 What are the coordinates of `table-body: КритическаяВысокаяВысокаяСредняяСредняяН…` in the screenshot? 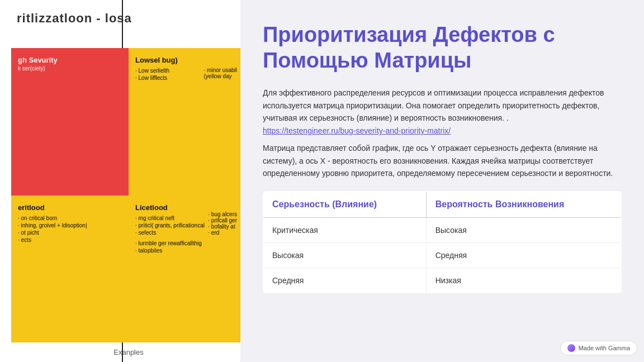 It's located at (443, 255).